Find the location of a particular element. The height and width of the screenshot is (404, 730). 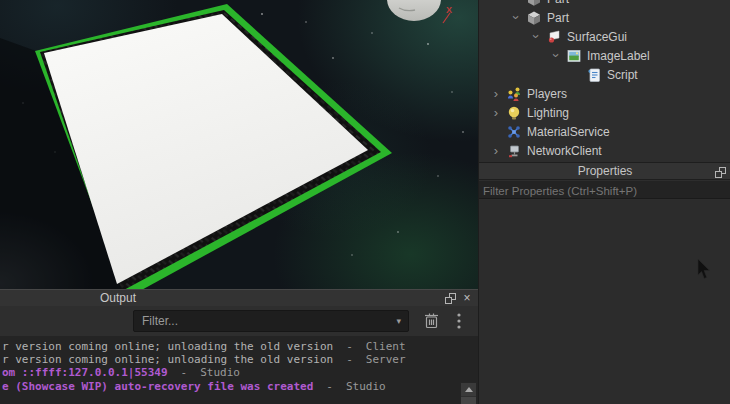

explorer-item-label: ImageLabel is located at coordinates (618, 56).